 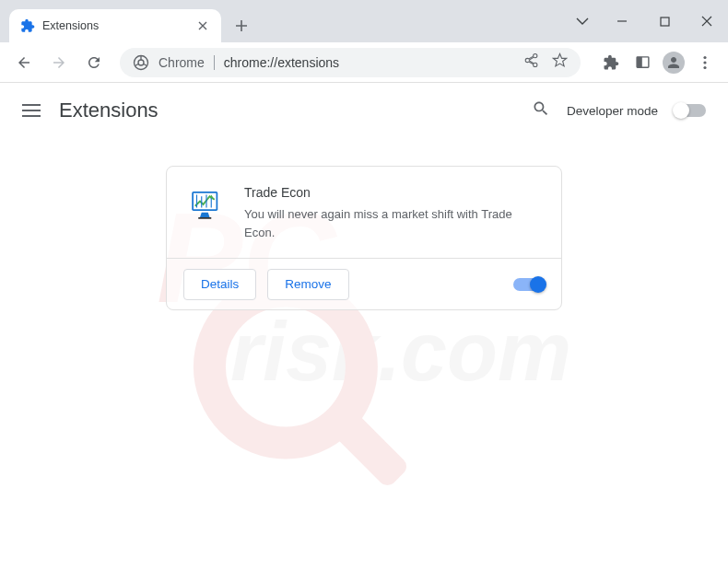 I want to click on extension-name: Trade Econ, so click(x=393, y=192).